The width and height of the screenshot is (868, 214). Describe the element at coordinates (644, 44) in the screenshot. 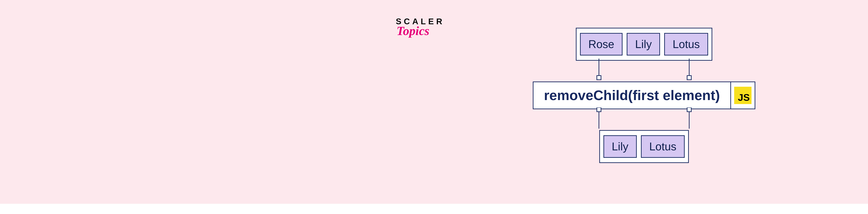

I see `input-array-row: Rose Lily Lotus` at that location.